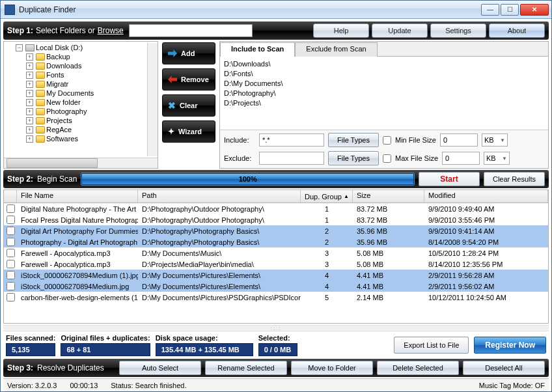 This screenshot has width=552, height=392. I want to click on scan-path: D:\Projects\, so click(384, 103).